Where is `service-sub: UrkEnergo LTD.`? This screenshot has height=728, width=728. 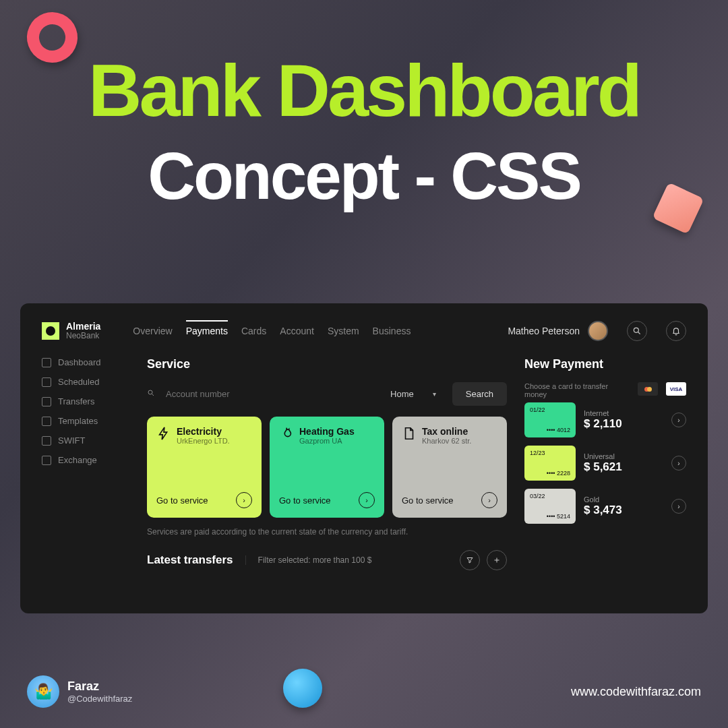
service-sub: UrkEnergo LTD. is located at coordinates (204, 441).